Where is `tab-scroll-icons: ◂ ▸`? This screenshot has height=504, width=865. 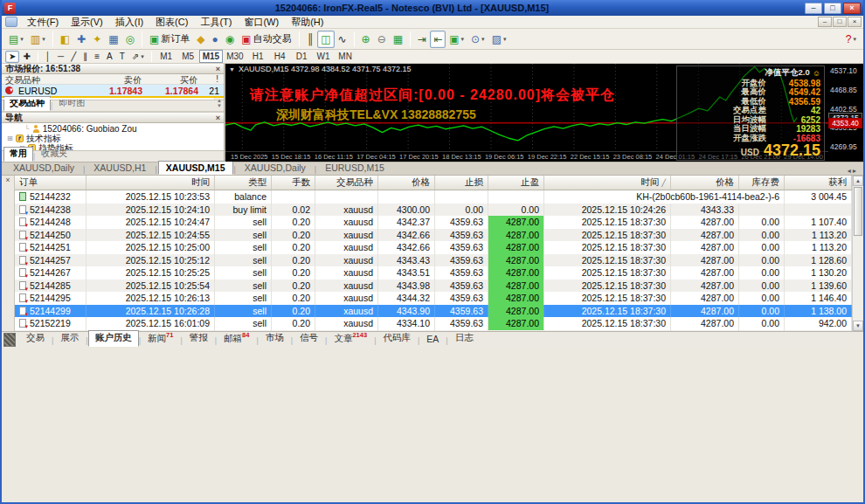
tab-scroll-icons: ◂ ▸ is located at coordinates (854, 171).